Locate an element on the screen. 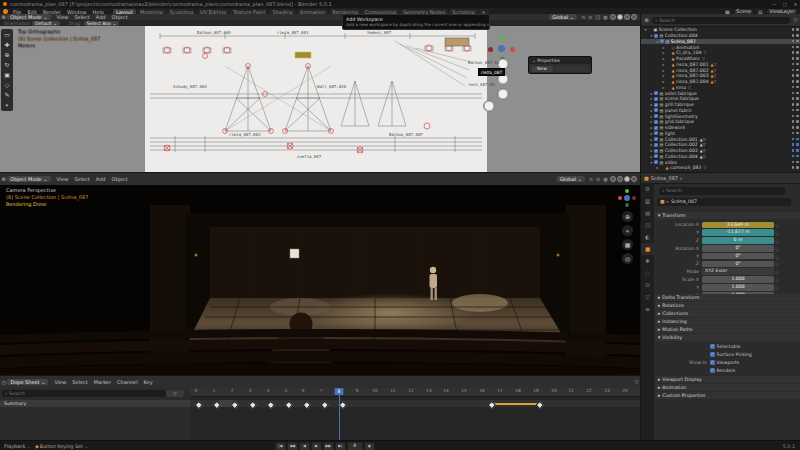 This screenshot has height=450, width=800. renders-checkbox: ✓ is located at coordinates (712, 370).